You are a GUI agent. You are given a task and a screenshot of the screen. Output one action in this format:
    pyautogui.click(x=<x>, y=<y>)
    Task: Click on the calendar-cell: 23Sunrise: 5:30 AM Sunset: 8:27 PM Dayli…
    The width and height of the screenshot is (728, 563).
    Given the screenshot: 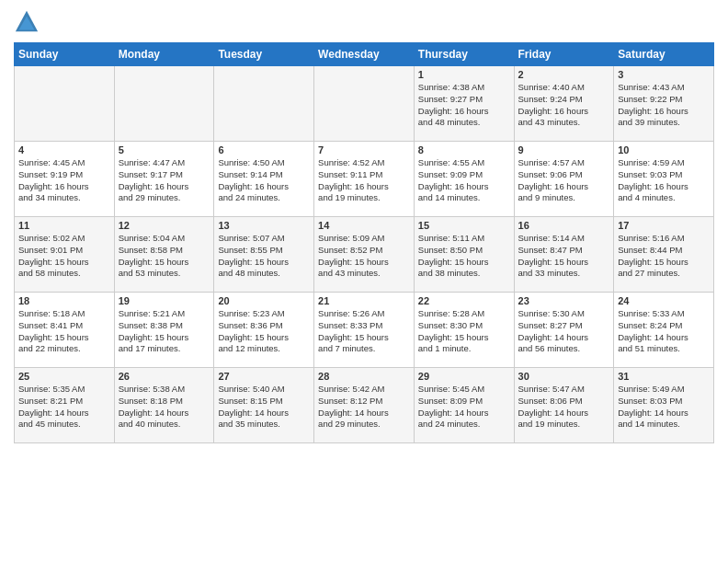 What is the action you would take?
    pyautogui.click(x=564, y=330)
    